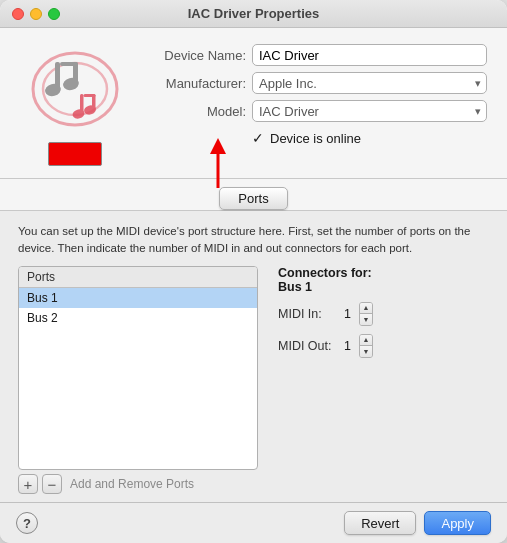 This screenshot has width=507, height=543. I want to click on ports-table-header: Ports, so click(138, 278).